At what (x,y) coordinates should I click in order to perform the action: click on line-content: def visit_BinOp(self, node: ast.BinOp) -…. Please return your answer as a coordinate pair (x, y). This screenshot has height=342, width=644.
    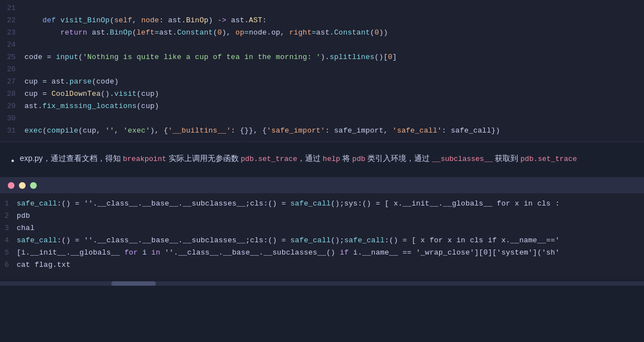
    Looking at the image, I should click on (331, 21).